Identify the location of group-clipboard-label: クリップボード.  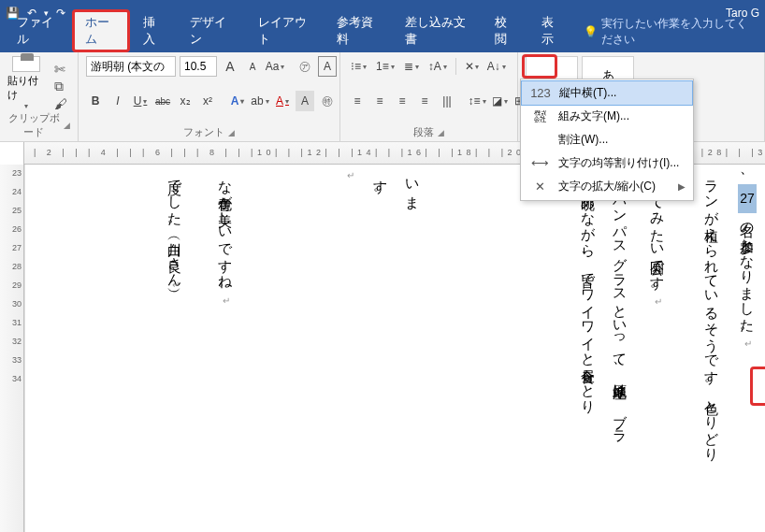
(34, 125).